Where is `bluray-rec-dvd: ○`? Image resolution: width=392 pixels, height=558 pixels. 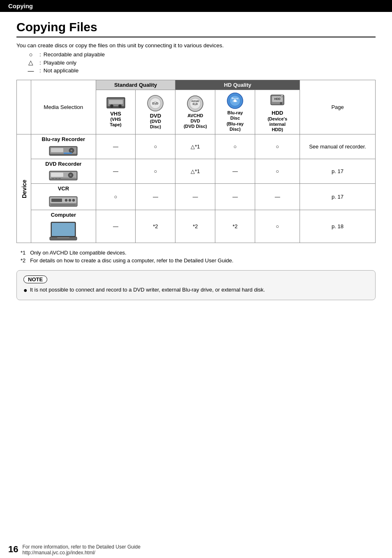 bluray-rec-dvd: ○ is located at coordinates (155, 147).